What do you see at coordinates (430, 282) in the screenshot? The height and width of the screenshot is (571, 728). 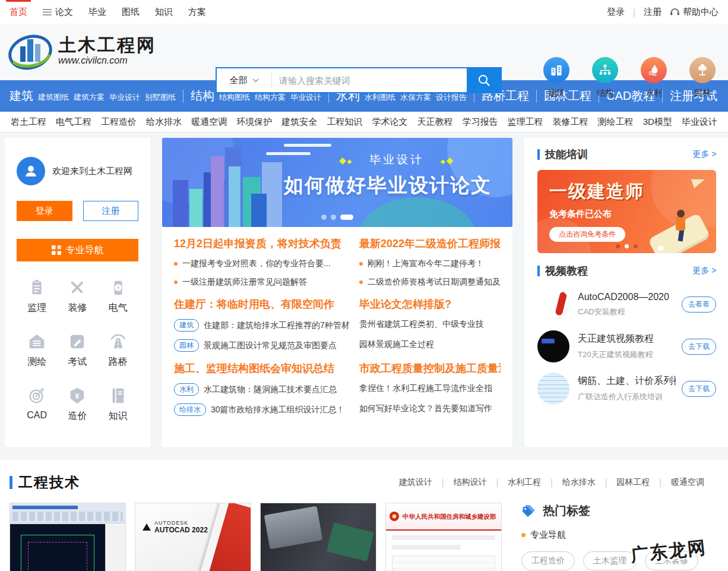 I see `news-item: 二级造价师资格考试日期调整通知及2...` at bounding box center [430, 282].